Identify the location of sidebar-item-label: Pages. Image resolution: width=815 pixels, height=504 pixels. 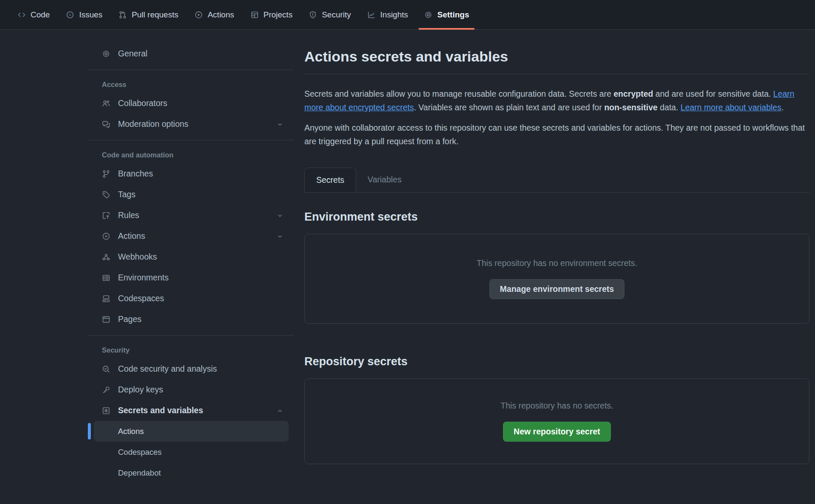
(201, 319).